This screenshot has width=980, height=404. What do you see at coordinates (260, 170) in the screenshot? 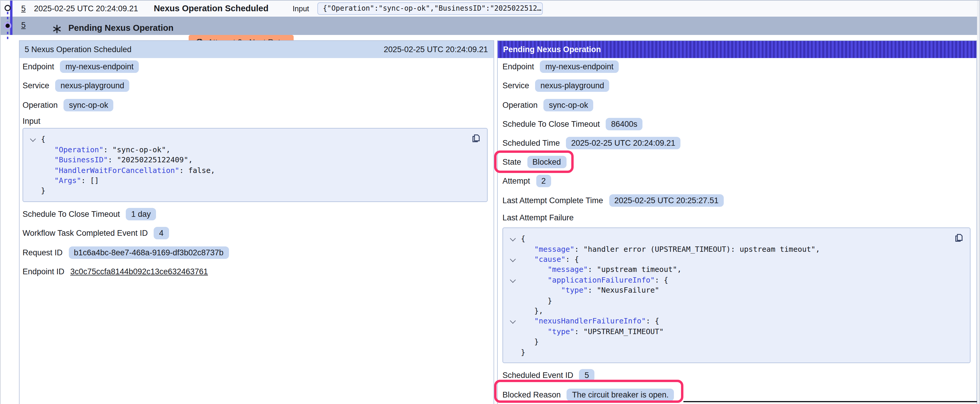
I see `code-line: "HandlerWaitForCancellation": false,` at bounding box center [260, 170].